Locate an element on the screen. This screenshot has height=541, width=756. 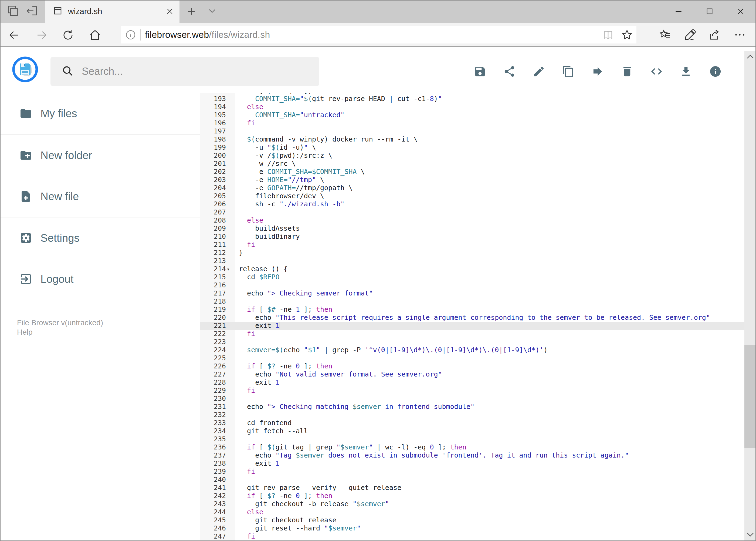
code-line: semver=$(echo "$1" | grep -P '^v(0|[1-9]… is located at coordinates (490, 350).